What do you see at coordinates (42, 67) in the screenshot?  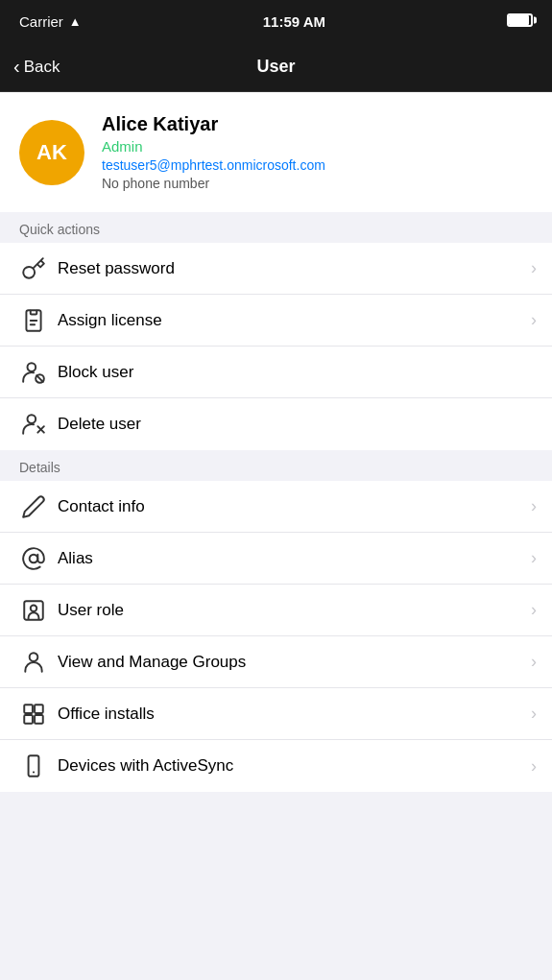 I see `back-label: Back` at bounding box center [42, 67].